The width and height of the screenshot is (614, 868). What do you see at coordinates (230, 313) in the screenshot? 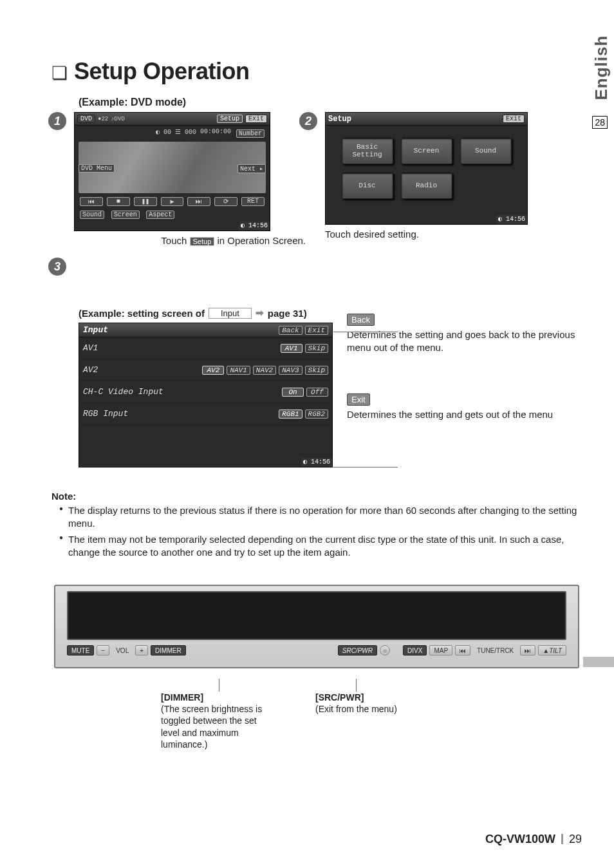
I see `input-box-label: Input` at bounding box center [230, 313].